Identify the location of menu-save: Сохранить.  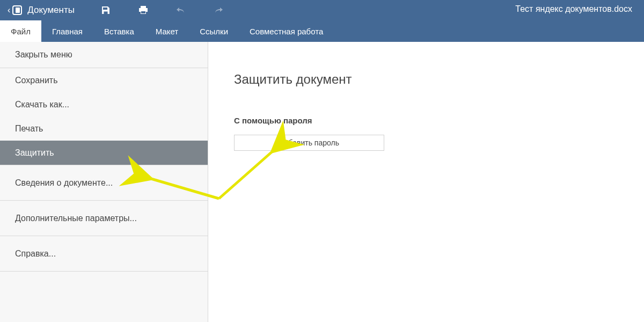
(104, 80).